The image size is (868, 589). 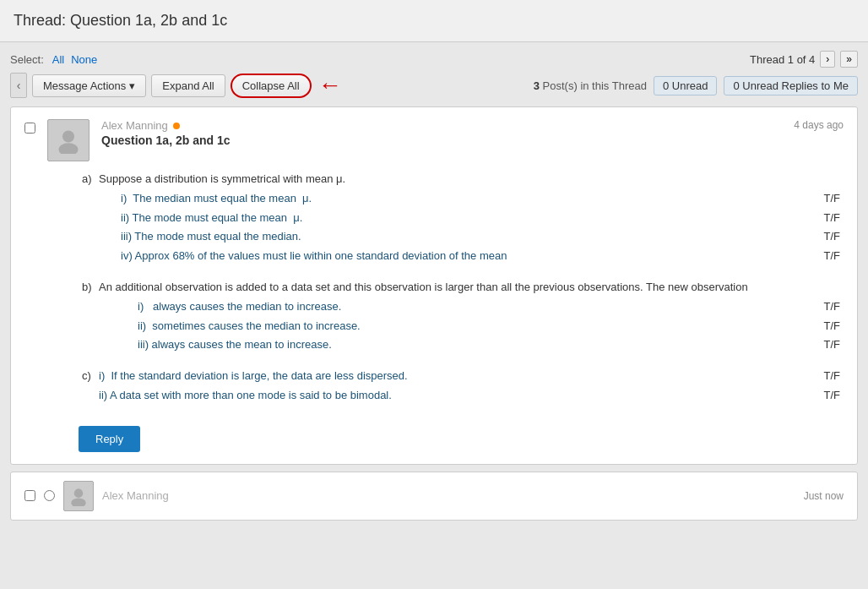 I want to click on tf-c-2: T/F, so click(x=818, y=395).